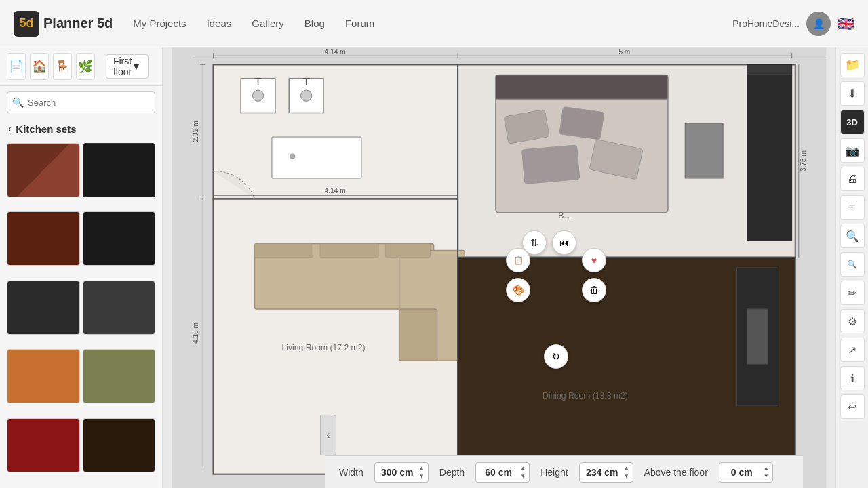 The image size is (868, 488). Describe the element at coordinates (852, 350) in the screenshot. I see `share-button: ↗` at that location.